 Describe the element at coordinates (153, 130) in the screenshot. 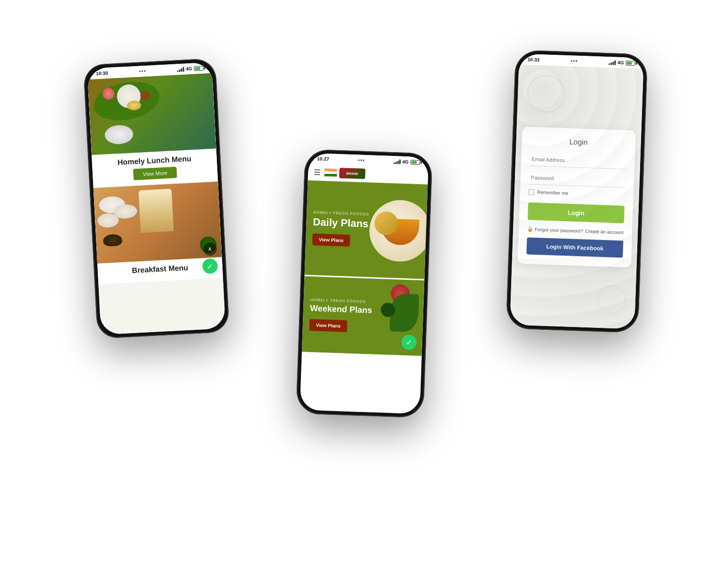

I see `lunch-card: Homely Lunch Menu View More` at that location.